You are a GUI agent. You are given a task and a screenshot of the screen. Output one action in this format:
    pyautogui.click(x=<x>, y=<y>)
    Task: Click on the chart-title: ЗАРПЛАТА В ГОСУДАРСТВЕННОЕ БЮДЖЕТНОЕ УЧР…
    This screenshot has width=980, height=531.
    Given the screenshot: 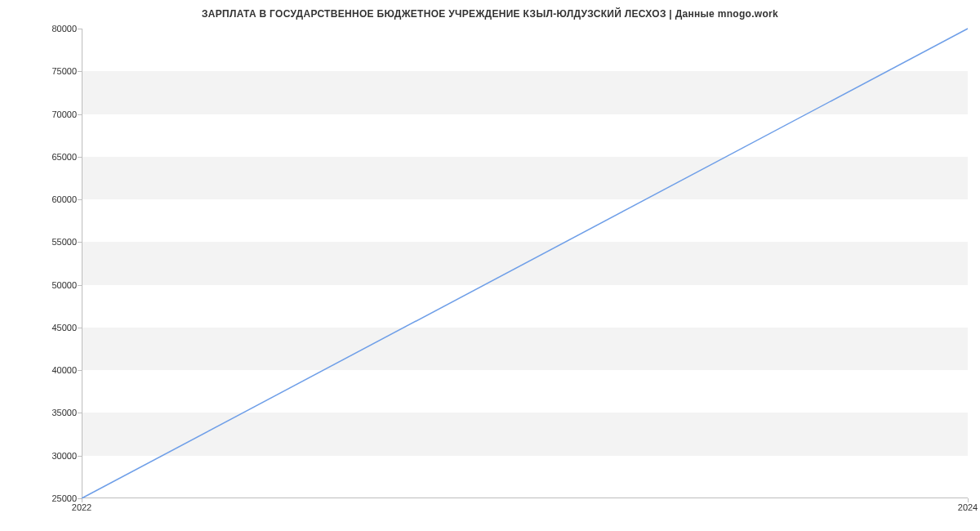 What is the action you would take?
    pyautogui.click(x=490, y=14)
    